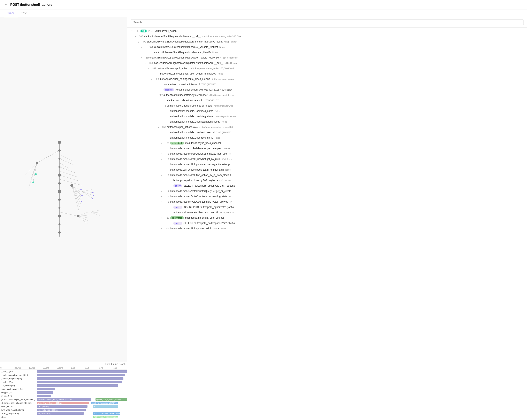  What do you see at coordinates (64, 396) in the screenshot?
I see `flame-row: ge vote (2s)` at bounding box center [64, 396].